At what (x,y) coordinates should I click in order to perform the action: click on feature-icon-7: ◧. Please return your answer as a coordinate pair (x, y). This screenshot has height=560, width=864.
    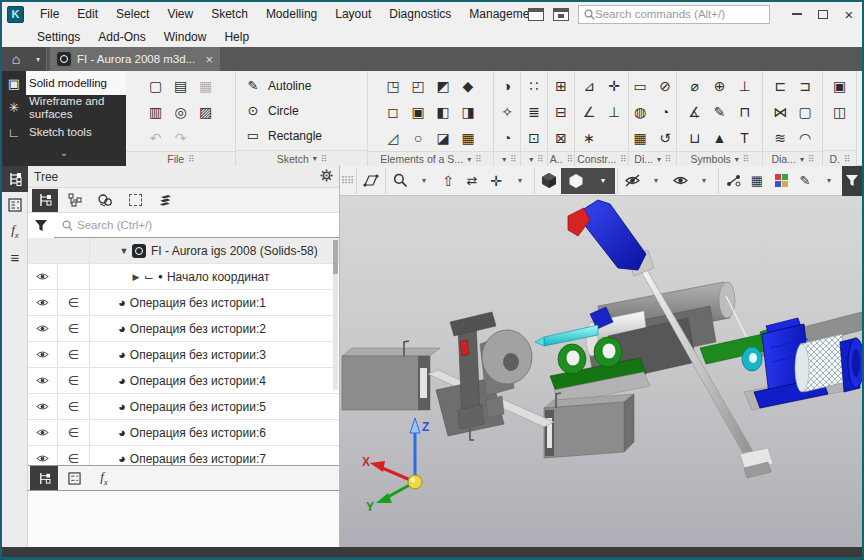
    Looking at the image, I should click on (444, 112).